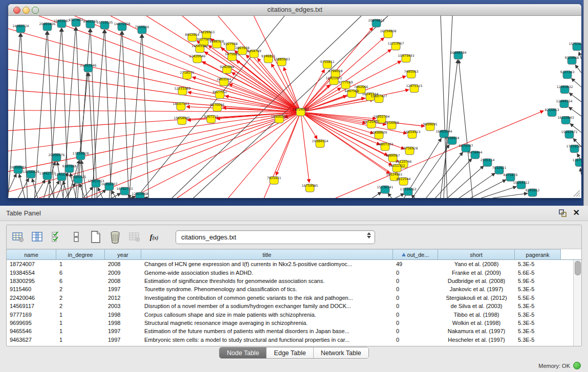  Describe the element at coordinates (538, 298) in the screenshot. I see `table-cell: 5.5E-5` at that location.